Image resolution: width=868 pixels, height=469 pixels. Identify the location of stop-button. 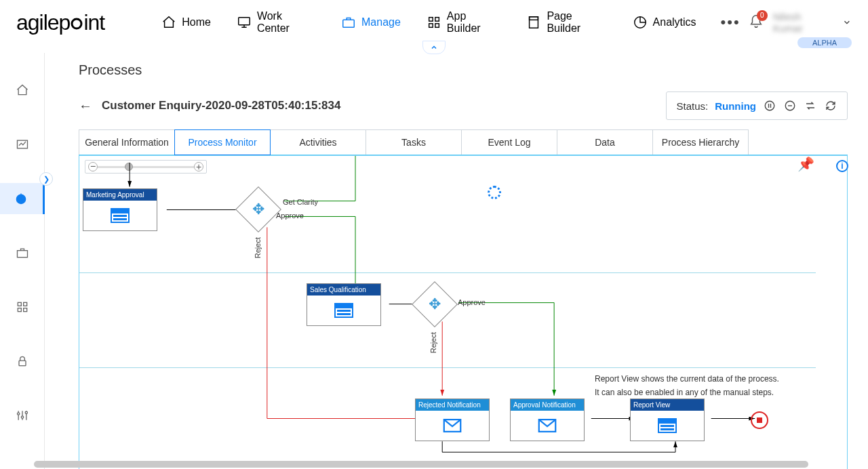
(790, 106).